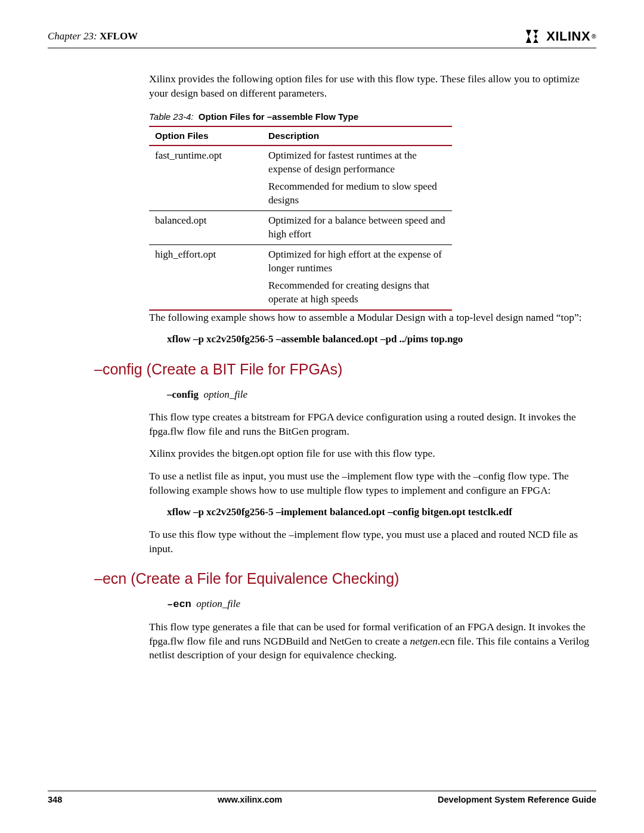  I want to click on chapter-label: Chapter 23: XFLOW, so click(93, 36).